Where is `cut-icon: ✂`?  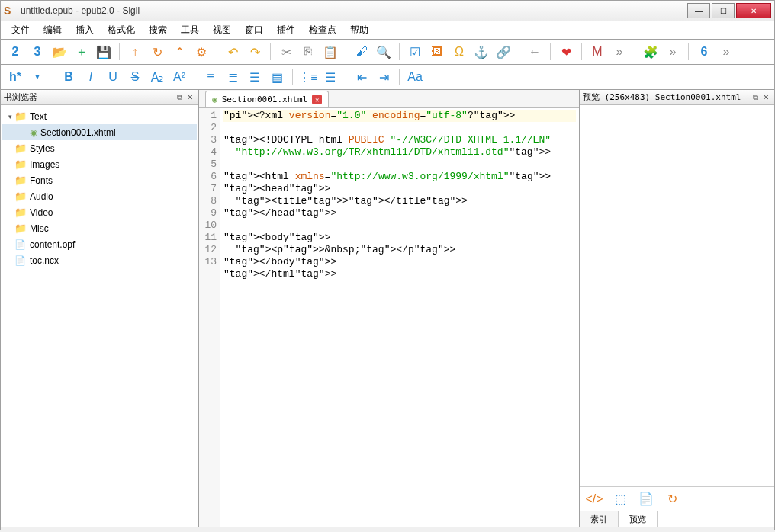 cut-icon: ✂ is located at coordinates (286, 52).